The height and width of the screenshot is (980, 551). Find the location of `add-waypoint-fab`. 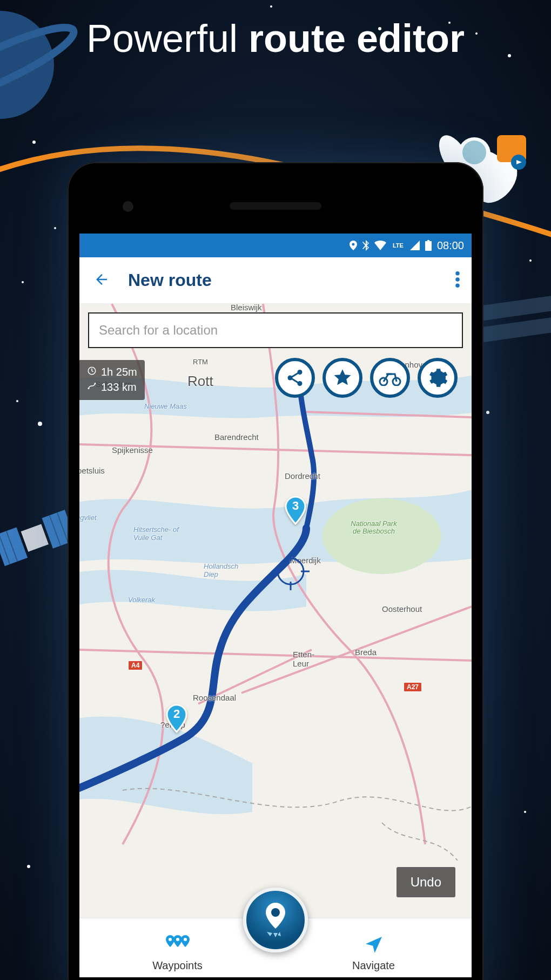

add-waypoint-fab is located at coordinates (276, 920).